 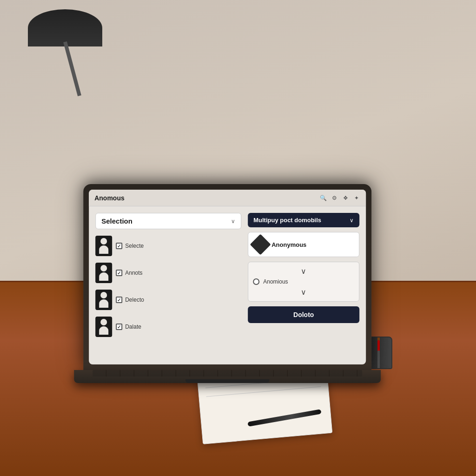 What do you see at coordinates (345, 198) in the screenshot?
I see `grid-icon: ❖` at bounding box center [345, 198].